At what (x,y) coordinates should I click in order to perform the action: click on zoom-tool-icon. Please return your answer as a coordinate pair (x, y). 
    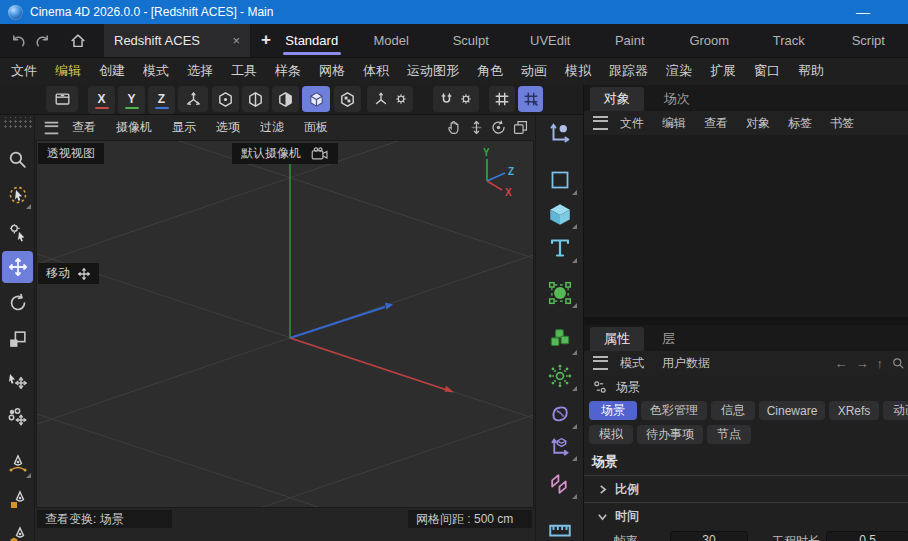
    Looking at the image, I should click on (18, 159).